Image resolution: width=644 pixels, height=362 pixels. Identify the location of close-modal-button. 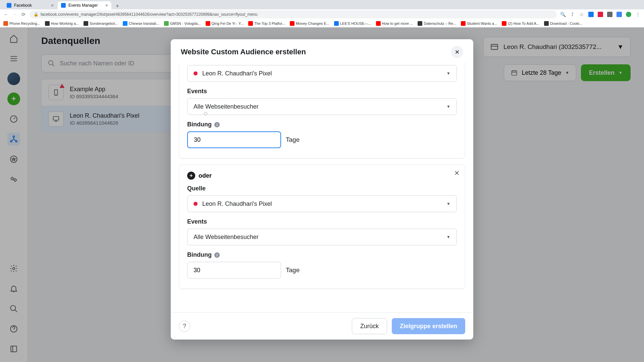
(457, 52).